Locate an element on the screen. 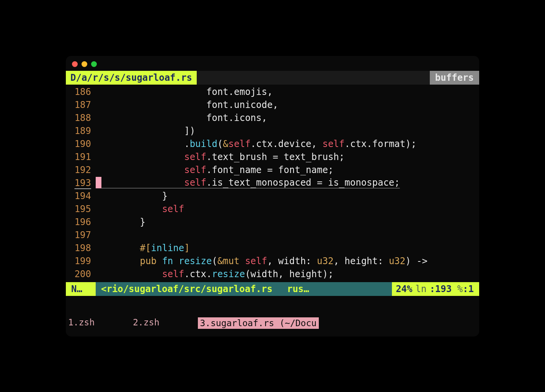 The height and width of the screenshot is (392, 545). code-line: 194 } is located at coordinates (272, 196).